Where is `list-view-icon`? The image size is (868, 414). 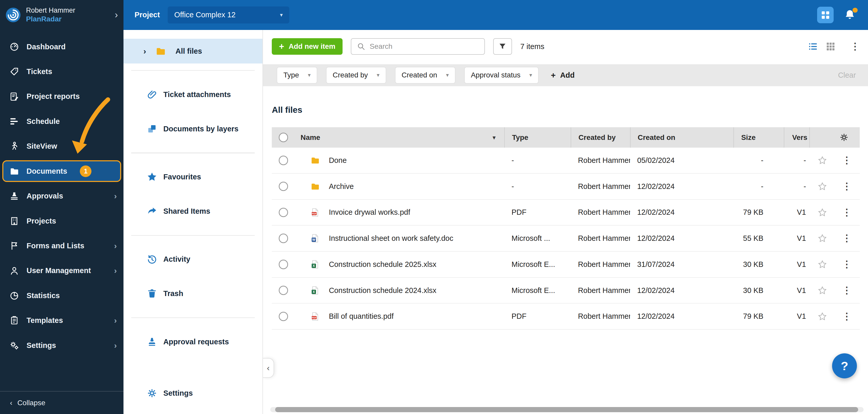 list-view-icon is located at coordinates (813, 46).